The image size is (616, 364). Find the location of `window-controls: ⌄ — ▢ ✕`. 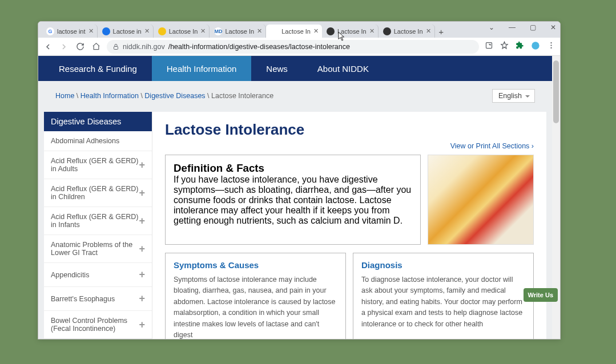

window-controls: ⌄ — ▢ ✕ is located at coordinates (522, 27).